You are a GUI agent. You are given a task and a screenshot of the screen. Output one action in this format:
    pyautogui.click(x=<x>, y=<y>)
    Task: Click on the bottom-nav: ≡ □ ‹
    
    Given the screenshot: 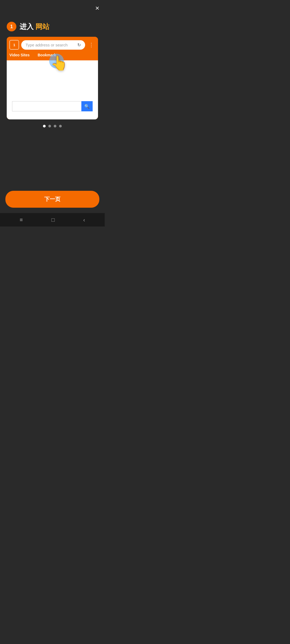 What is the action you would take?
    pyautogui.click(x=52, y=220)
    